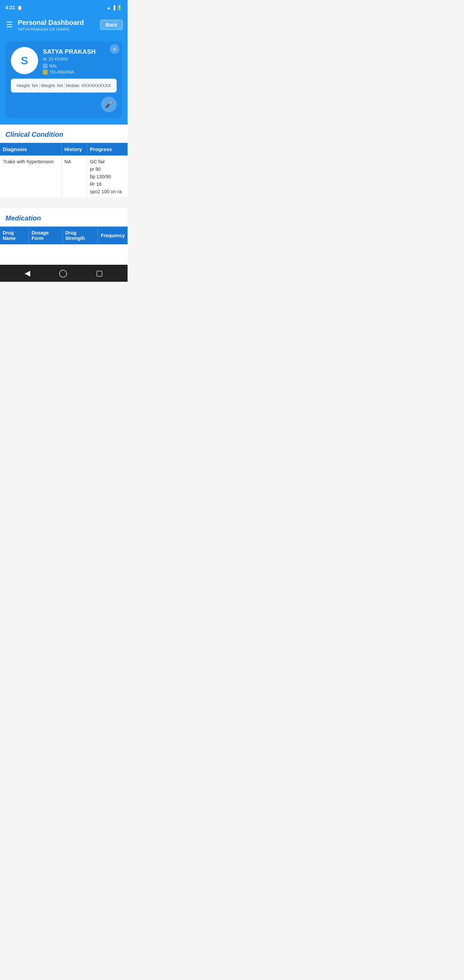 The width and height of the screenshot is (464, 980). Describe the element at coordinates (62, 72) in the screenshot. I see `profile-tag2-text: TELANGANA` at that location.